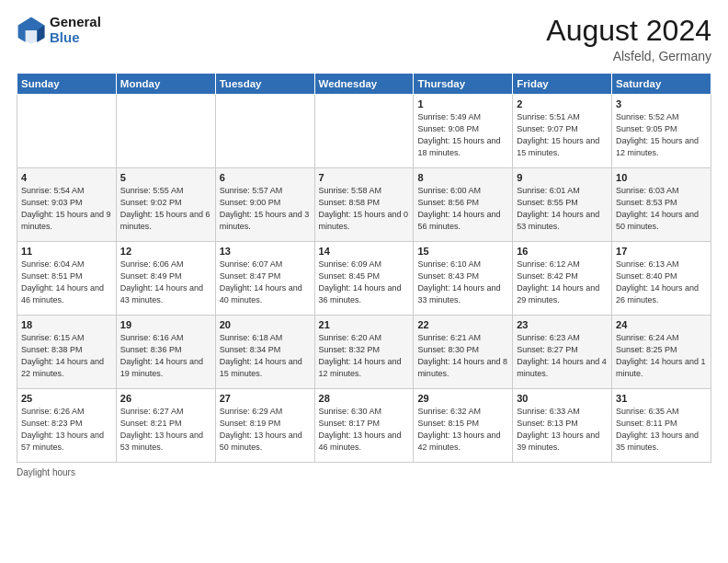  Describe the element at coordinates (165, 205) in the screenshot. I see `calendar-cell: 5Sunrise: 5:55 AMSunset: 9:02 PMDaylight…` at that location.